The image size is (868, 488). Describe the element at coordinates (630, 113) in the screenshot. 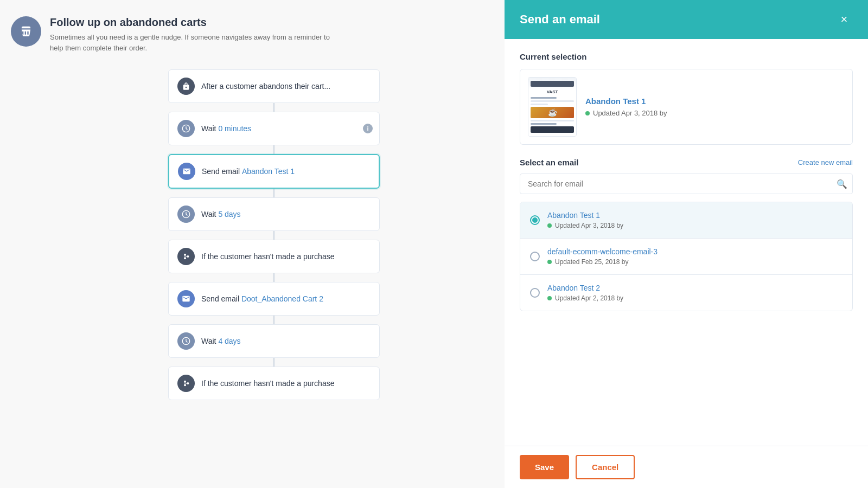

I see `selected-email-date: Updated Apr 3, 2018 by` at that location.